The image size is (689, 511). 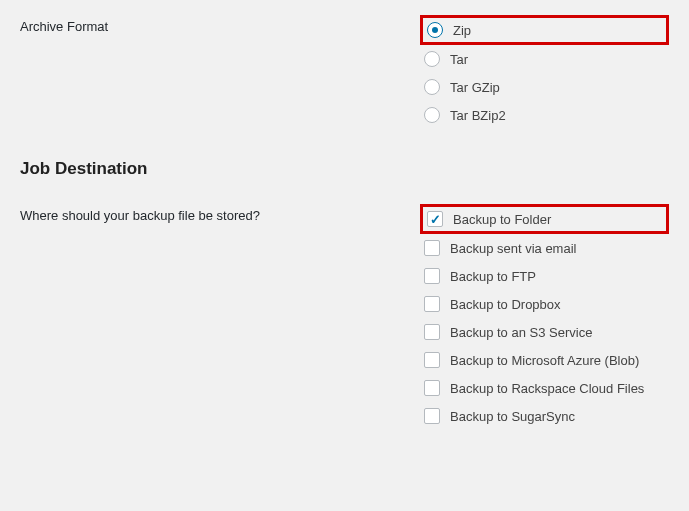 What do you see at coordinates (521, 332) in the screenshot?
I see `option-label: Backup to an S3 Service` at bounding box center [521, 332].